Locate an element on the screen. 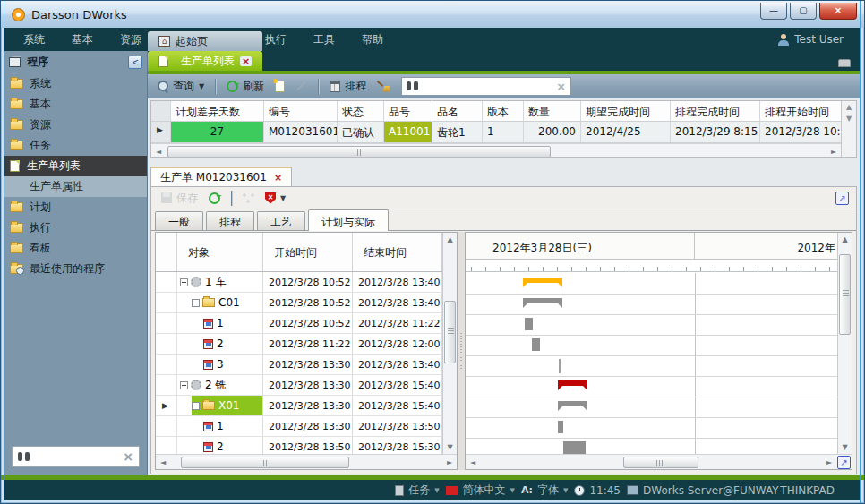 The width and height of the screenshot is (865, 504). subtab-一般: 一般 is located at coordinates (179, 220).